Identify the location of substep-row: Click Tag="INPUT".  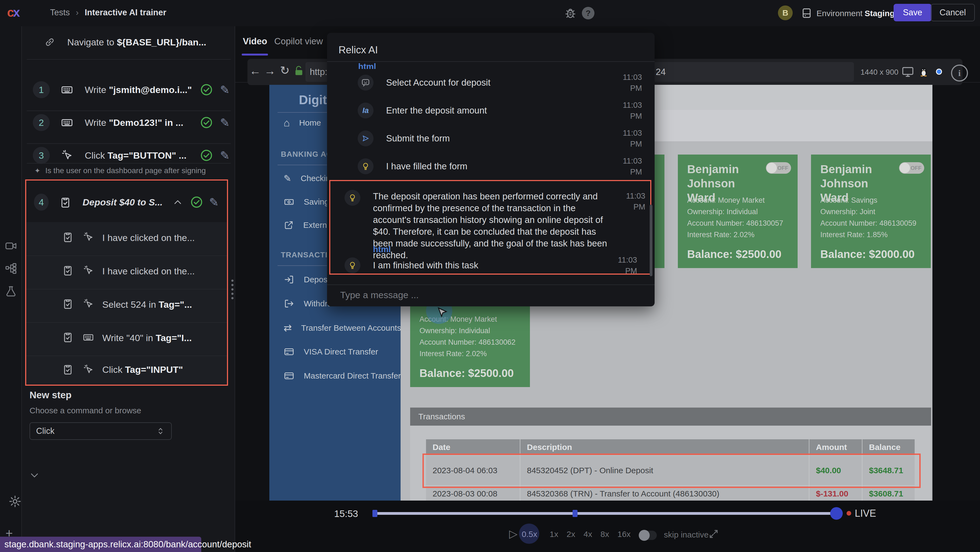
(127, 370).